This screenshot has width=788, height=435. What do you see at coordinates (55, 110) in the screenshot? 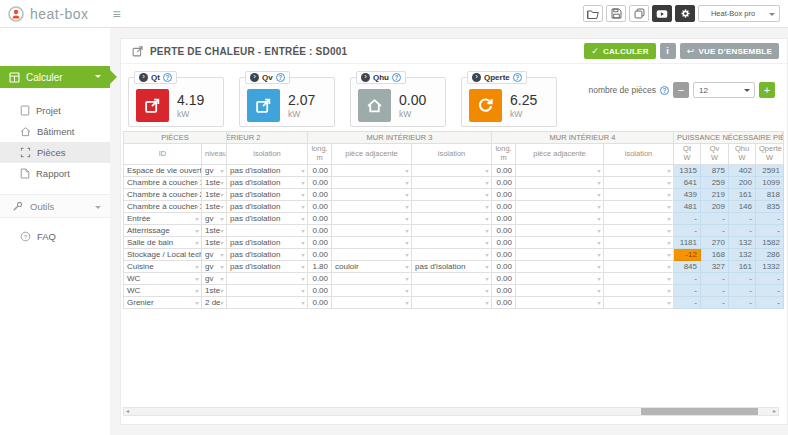
I see `sidebar-item-projet: Projet` at bounding box center [55, 110].